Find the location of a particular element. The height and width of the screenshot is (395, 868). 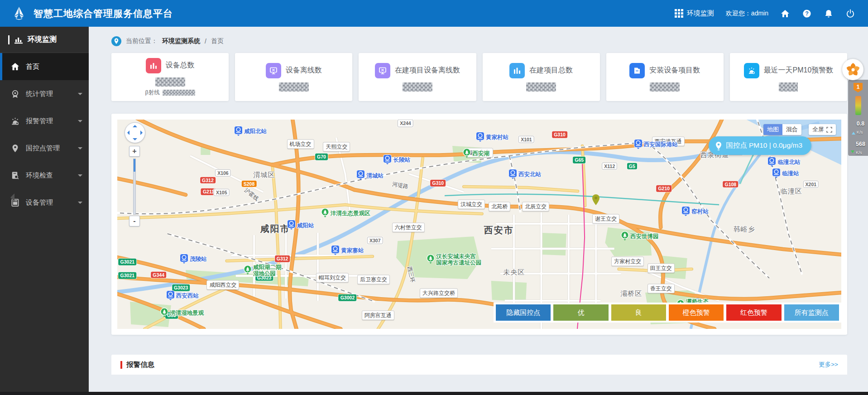

breadcrumb: 当前位置： 环境监测系统 / 首页 is located at coordinates (479, 41).